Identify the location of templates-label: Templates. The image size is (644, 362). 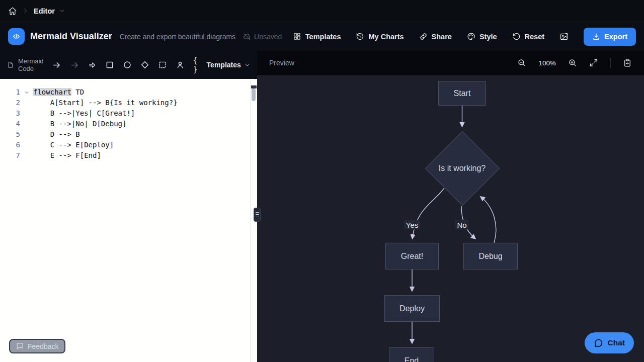
(323, 37).